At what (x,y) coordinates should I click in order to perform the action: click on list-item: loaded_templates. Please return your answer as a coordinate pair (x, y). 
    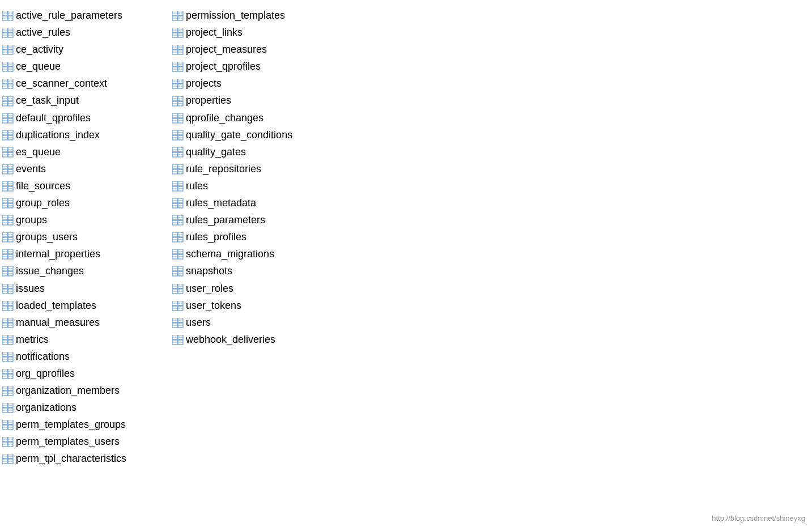
    Looking at the image, I should click on (85, 305).